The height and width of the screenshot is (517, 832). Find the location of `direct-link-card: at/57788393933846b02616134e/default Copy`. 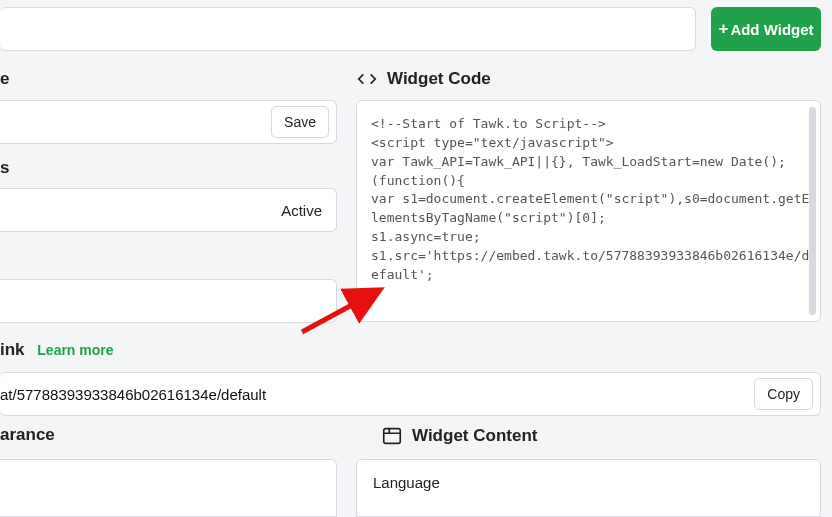

direct-link-card: at/57788393933846b02616134e/default Copy is located at coordinates (410, 394).